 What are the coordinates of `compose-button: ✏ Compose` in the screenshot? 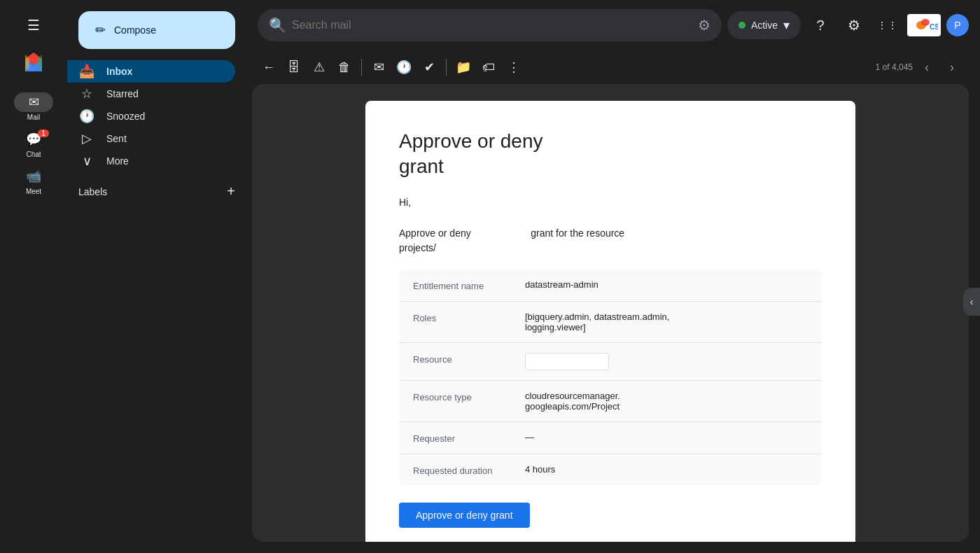 It's located at (157, 30).